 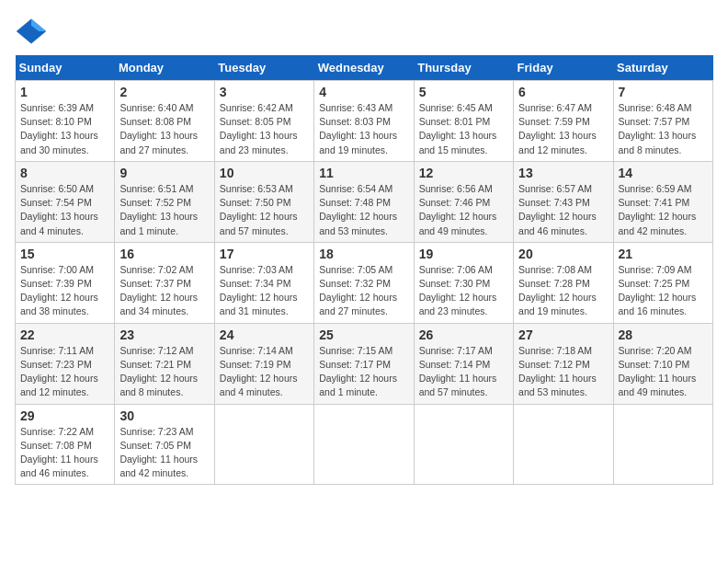 I want to click on day-detail: Sunrise: 7:15 AM Sunset: 7:17 PM Dayligh…, so click(x=364, y=372).